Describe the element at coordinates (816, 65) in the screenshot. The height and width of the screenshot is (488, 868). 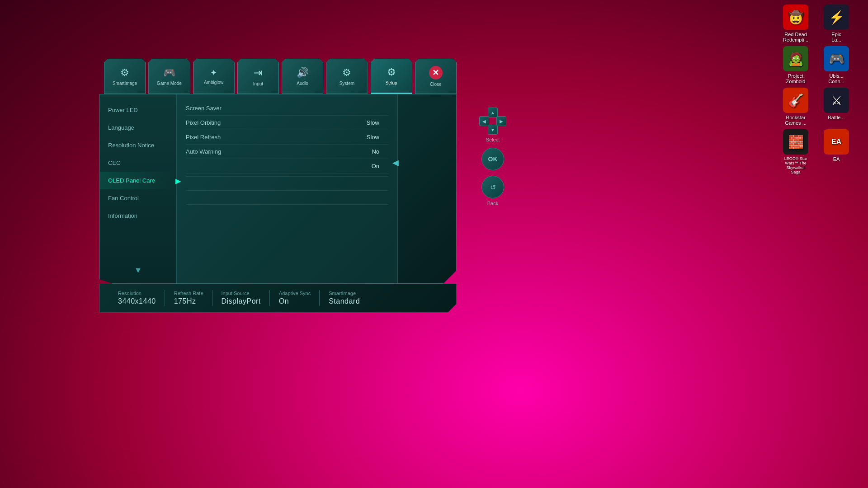
I see `desktop-icon-row-2: 🧟 ProjectZomboid 🎮 Ubis...Conn...` at that location.